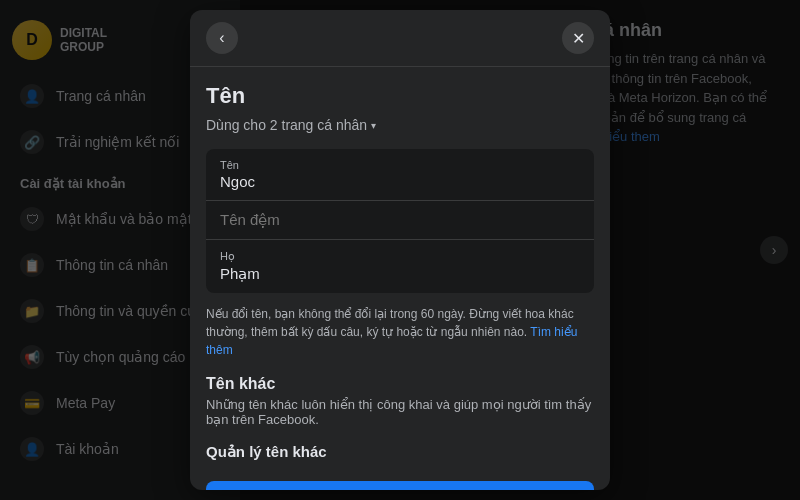 The image size is (800, 500). What do you see at coordinates (400, 486) in the screenshot?
I see `review-changes-button: Xem lại thay đổi` at bounding box center [400, 486].